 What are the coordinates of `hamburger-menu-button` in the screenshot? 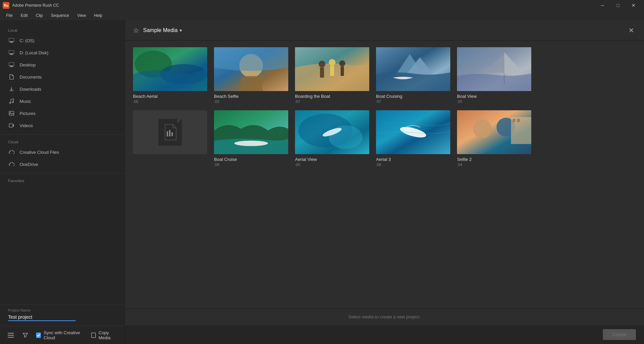 It's located at (11, 335).